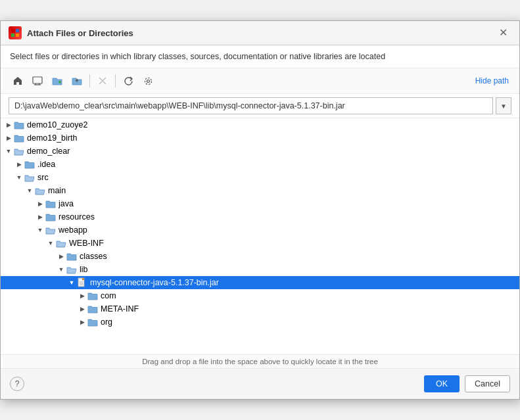 This screenshot has width=520, height=420. Describe the element at coordinates (260, 256) in the screenshot. I see `tree-item: ▶classes` at that location.